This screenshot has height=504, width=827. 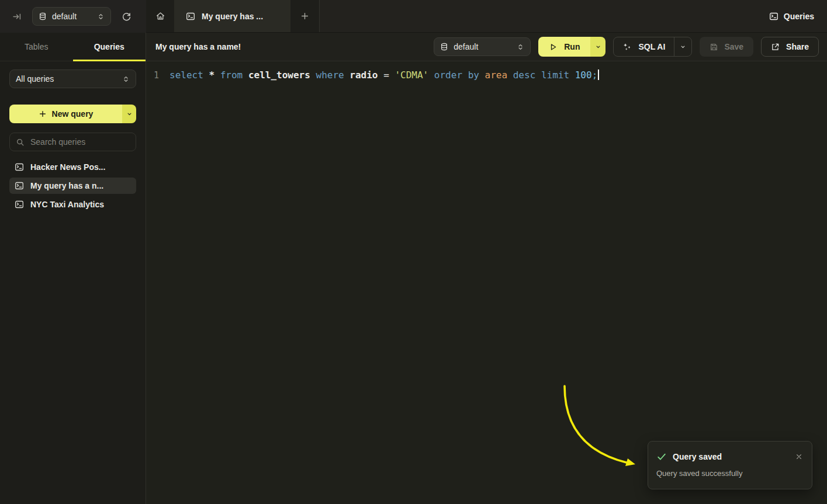 What do you see at coordinates (652, 47) in the screenshot?
I see `sql-ai-button: SQL AI` at bounding box center [652, 47].